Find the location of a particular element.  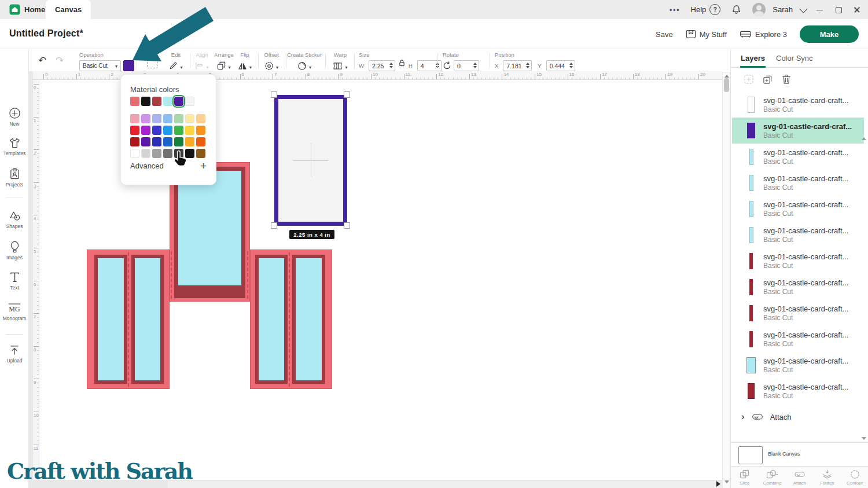

vertical-scrollbar-thumb is located at coordinates (727, 85).